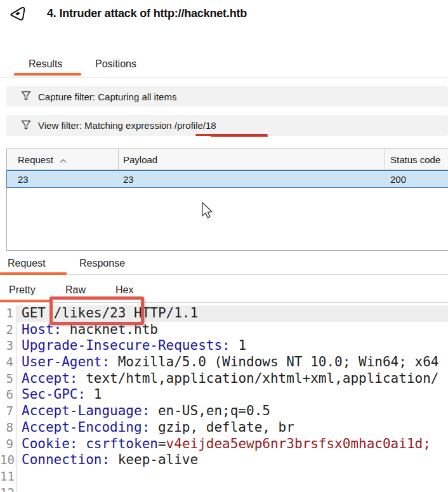  I want to click on code-line: 6Sec-GPC: 1, so click(224, 395).